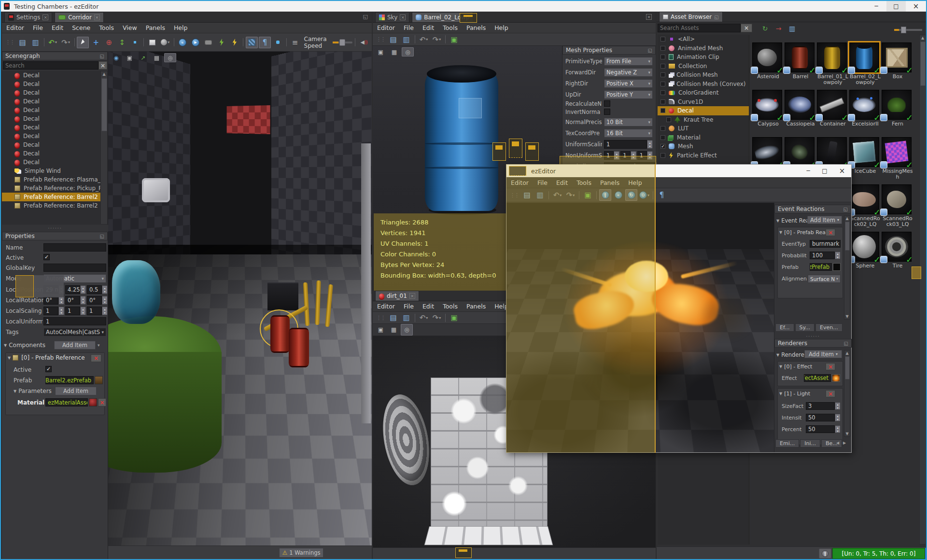 This screenshot has width=927, height=560. Describe the element at coordinates (830, 233) in the screenshot. I see `delete-reaction-button: ×` at that location.